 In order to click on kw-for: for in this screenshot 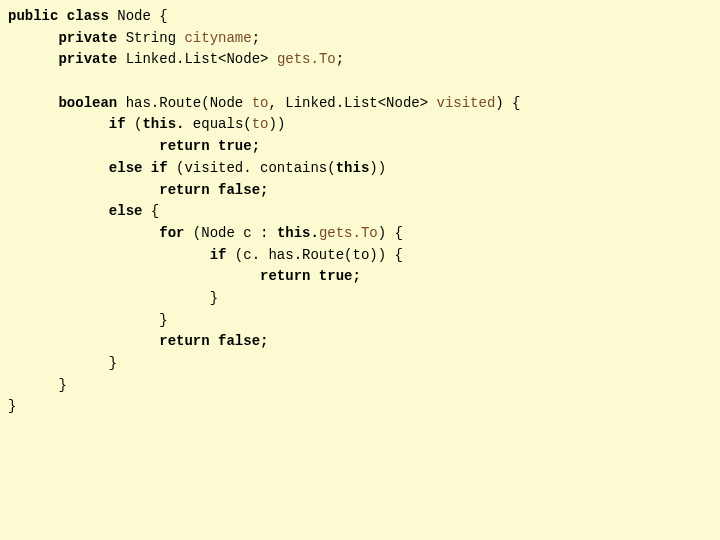, I will do `click(172, 233)`.